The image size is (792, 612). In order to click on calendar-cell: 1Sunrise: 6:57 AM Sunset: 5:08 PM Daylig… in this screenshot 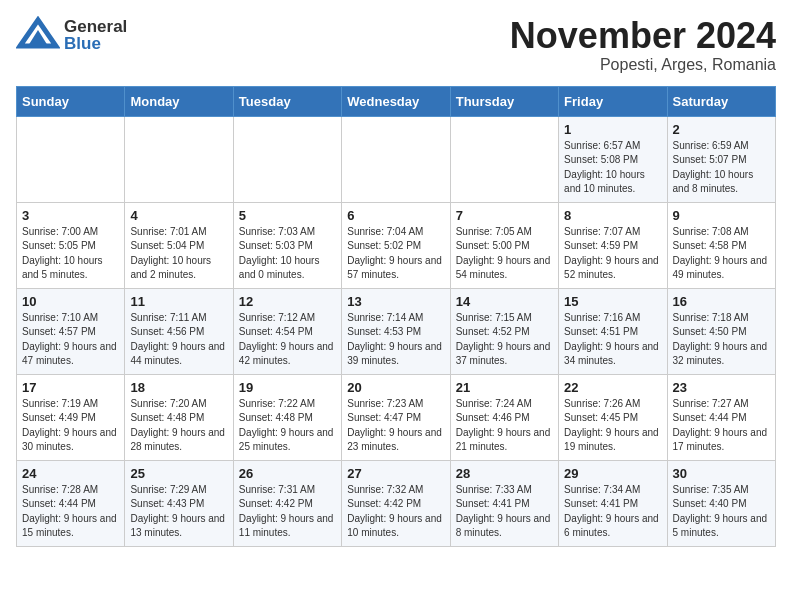, I will do `click(613, 159)`.